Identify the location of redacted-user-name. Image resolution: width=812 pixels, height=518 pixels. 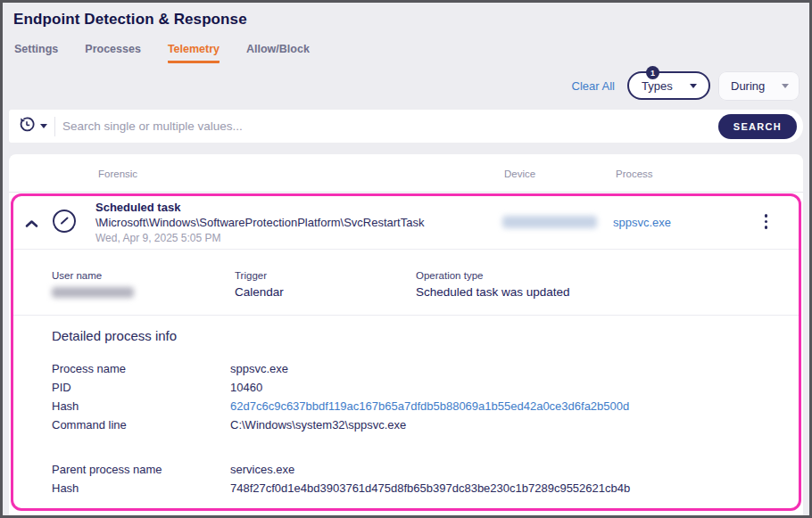
(93, 292).